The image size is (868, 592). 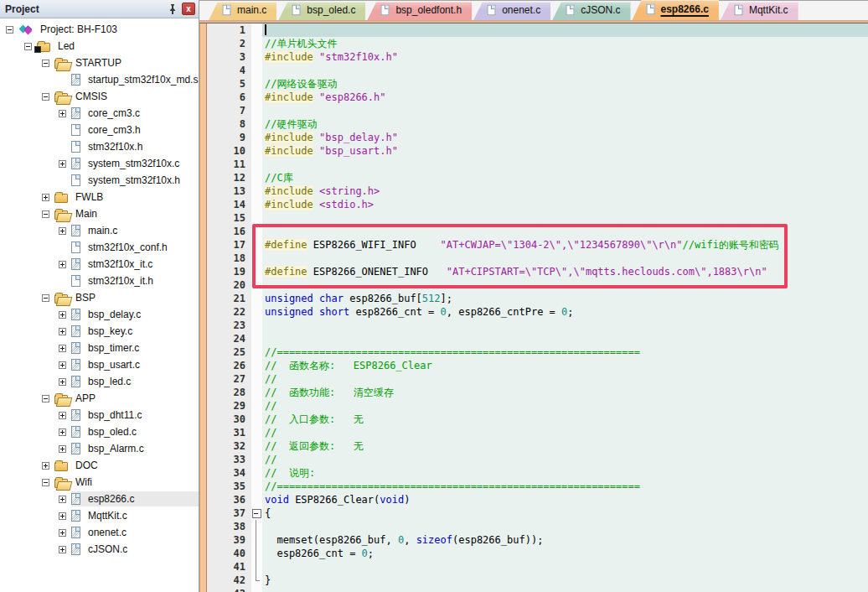 What do you see at coordinates (565, 513) in the screenshot?
I see `code-text: {` at bounding box center [565, 513].